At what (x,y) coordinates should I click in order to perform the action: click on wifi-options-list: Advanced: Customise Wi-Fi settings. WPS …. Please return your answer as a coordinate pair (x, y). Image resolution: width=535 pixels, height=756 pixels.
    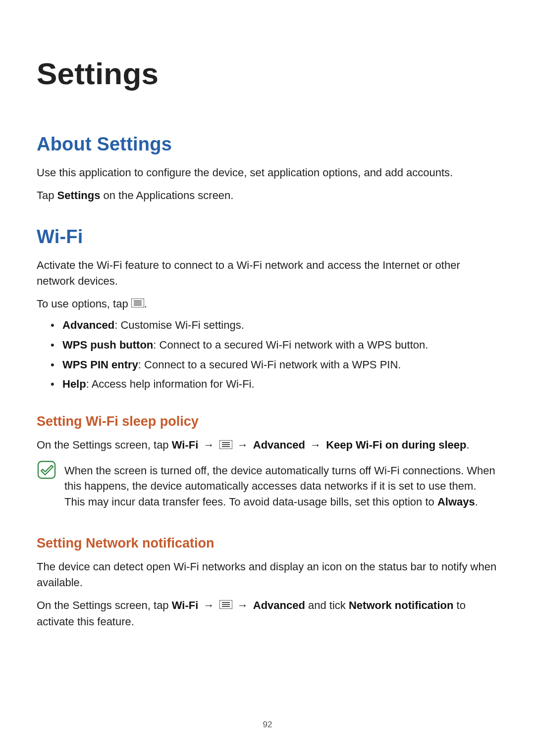
    Looking at the image, I should click on (274, 355).